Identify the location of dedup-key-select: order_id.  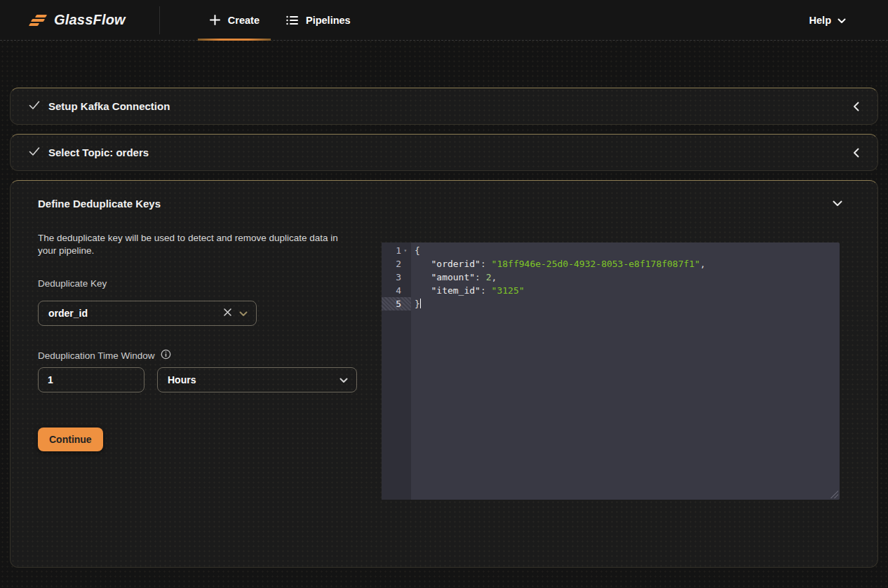
(147, 313).